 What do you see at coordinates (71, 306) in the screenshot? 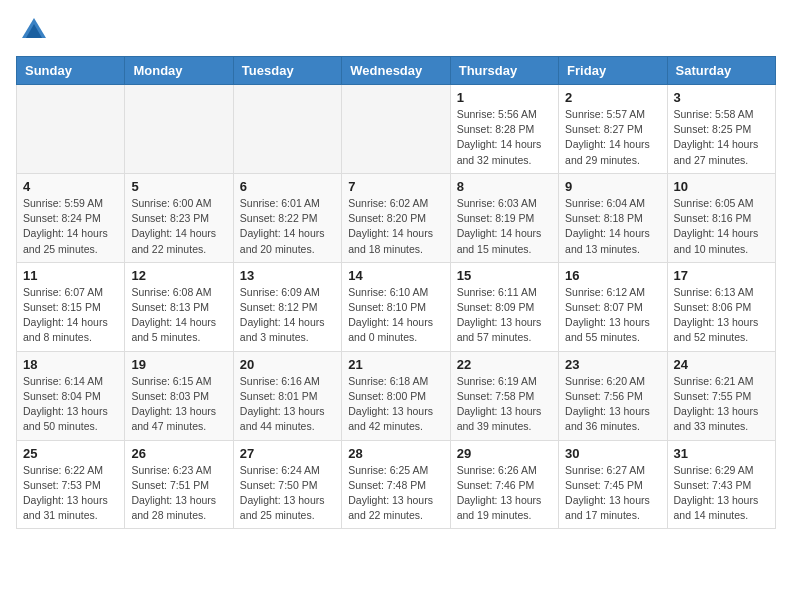
I see `calendar-day-cell: 11Sunrise: 6:07 AMSunset: 8:15 PMDayligh…` at bounding box center [71, 306].